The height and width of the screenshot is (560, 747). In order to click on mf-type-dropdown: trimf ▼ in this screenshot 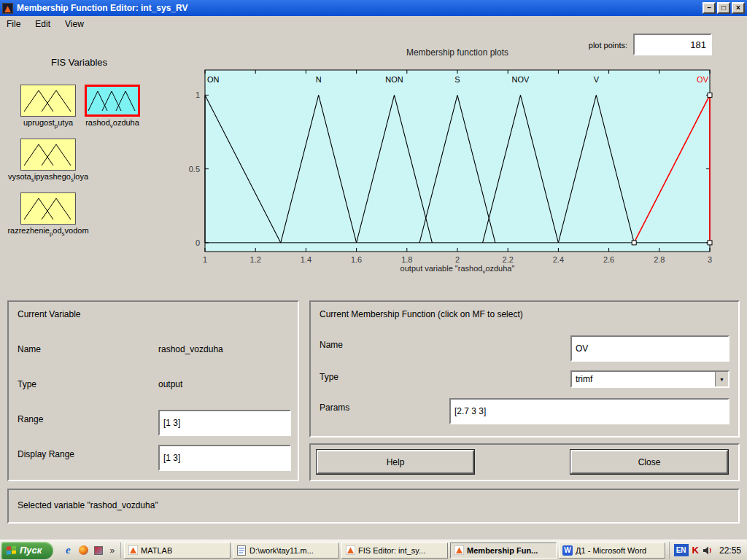, I will do `click(650, 379)`.